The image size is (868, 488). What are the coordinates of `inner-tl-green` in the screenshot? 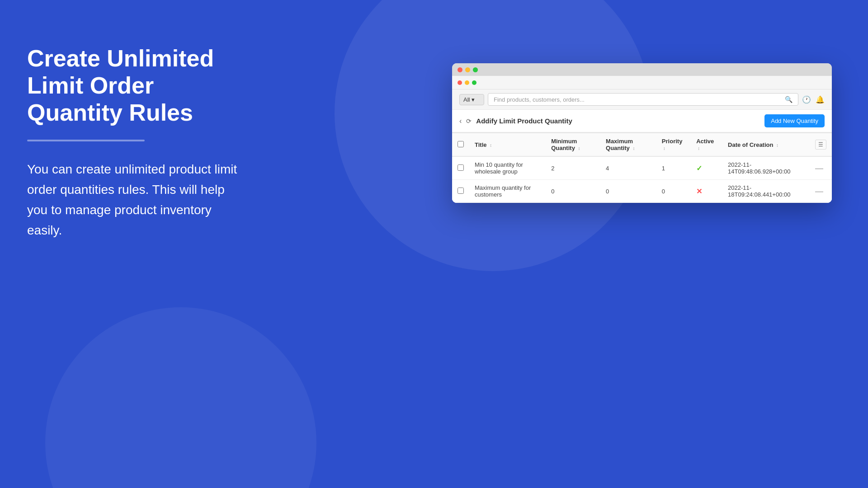 It's located at (474, 83).